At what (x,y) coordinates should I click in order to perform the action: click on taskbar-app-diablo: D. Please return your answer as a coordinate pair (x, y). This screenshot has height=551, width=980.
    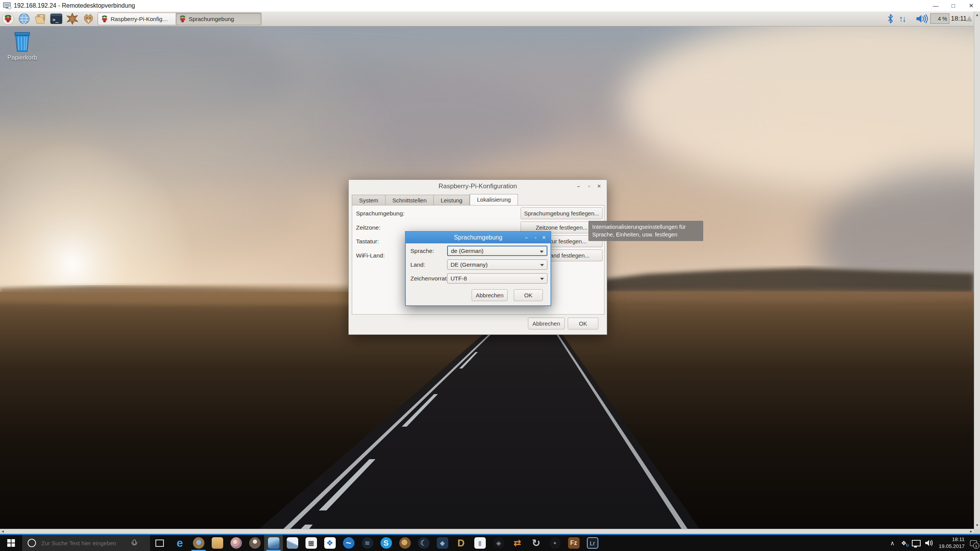
    Looking at the image, I should click on (461, 543).